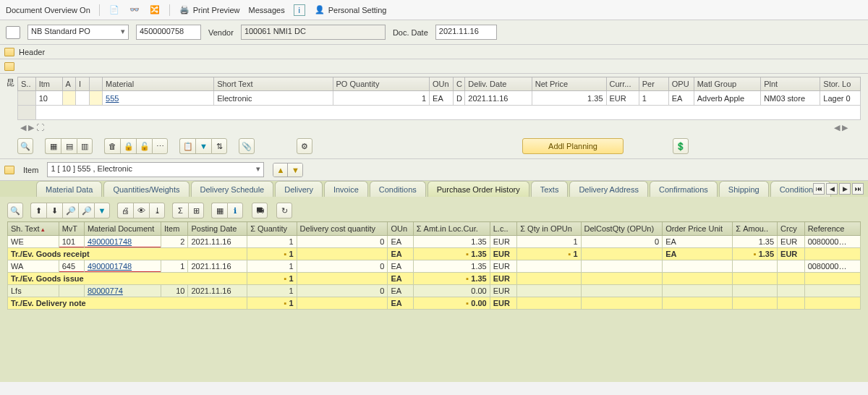  Describe the element at coordinates (155, 10) in the screenshot. I see `other-po-icon: 🔀` at that location.